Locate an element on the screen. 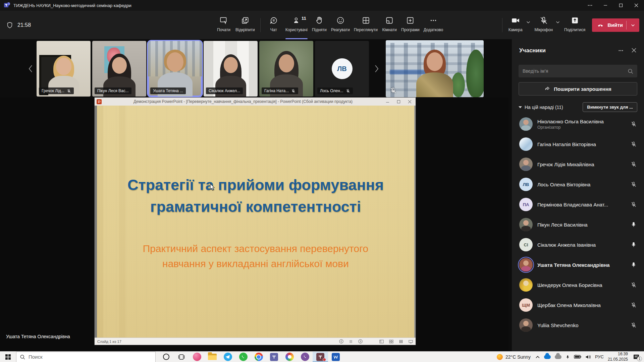  participant-search-input is located at coordinates (575, 71).